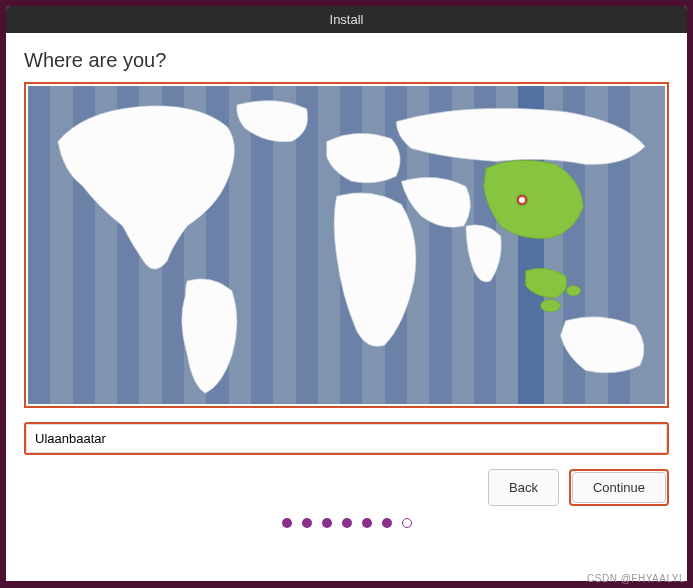  I want to click on window-titlebar: Install, so click(346, 20).